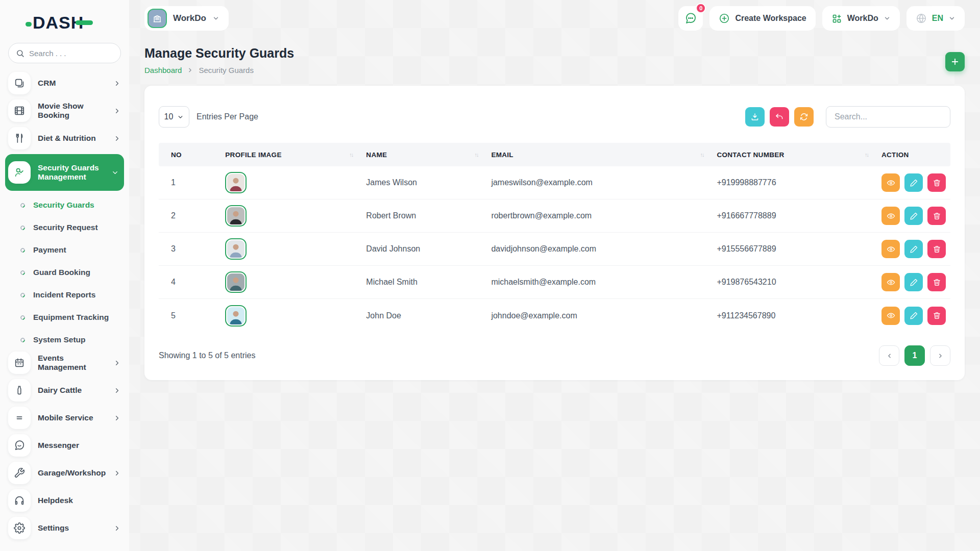  I want to click on guard-email: michaelsmith@example.com, so click(604, 282).